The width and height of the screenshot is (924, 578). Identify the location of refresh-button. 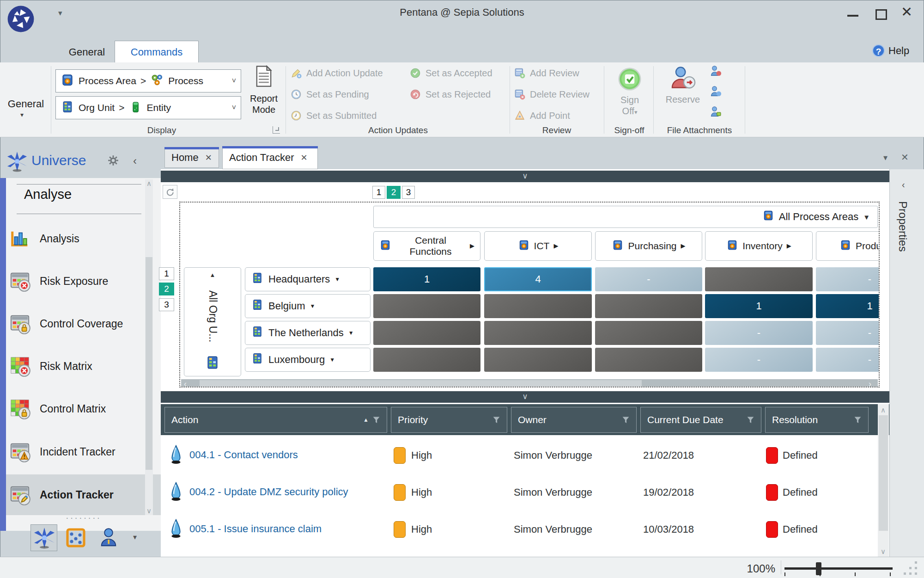
(170, 192).